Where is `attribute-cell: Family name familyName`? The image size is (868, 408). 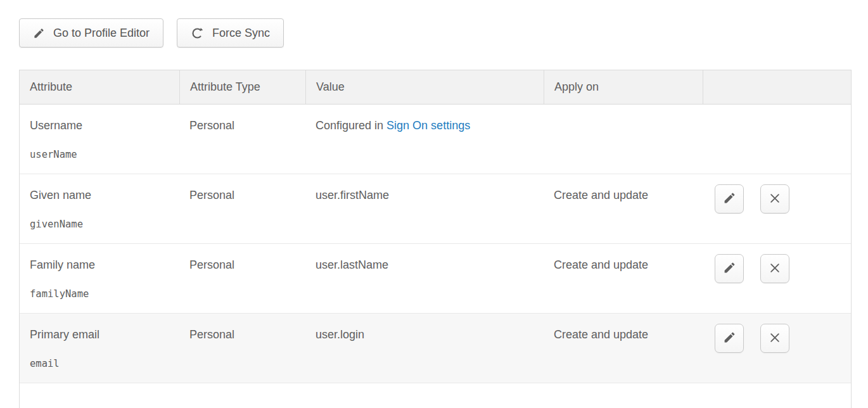 attribute-cell: Family name familyName is located at coordinates (99, 279).